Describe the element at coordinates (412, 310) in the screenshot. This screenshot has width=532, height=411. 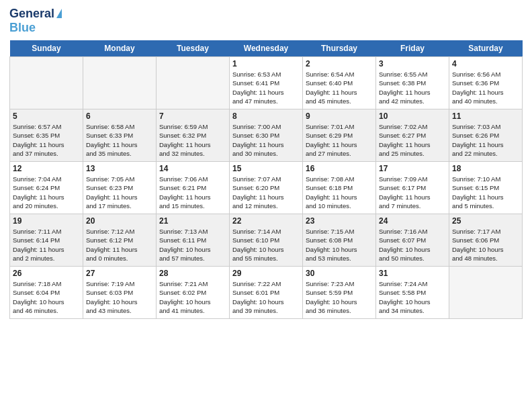
I see `day-info-text: and 34 minutes.` at that location.